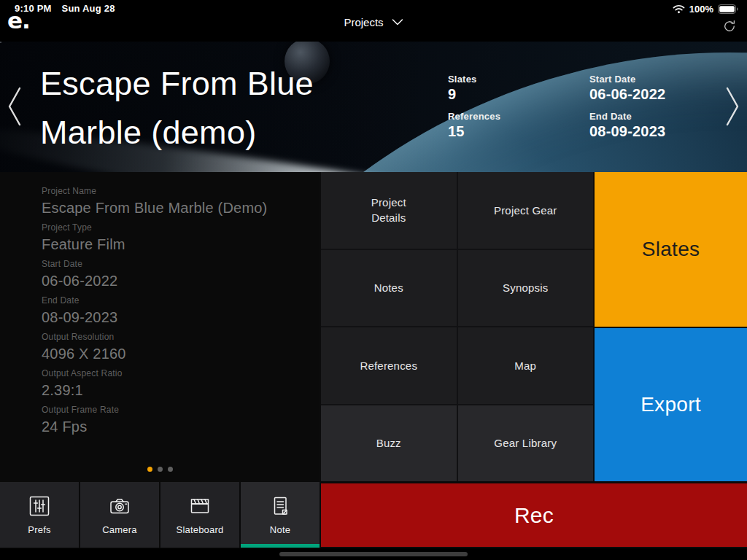  Describe the element at coordinates (280, 529) in the screenshot. I see `toolbar-item-label: Note` at that location.